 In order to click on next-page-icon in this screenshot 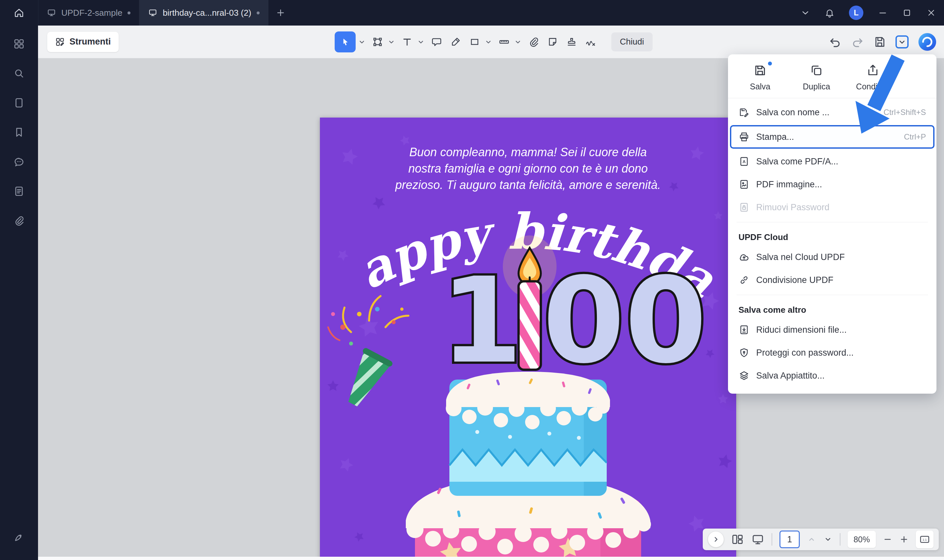, I will do `click(828, 539)`.